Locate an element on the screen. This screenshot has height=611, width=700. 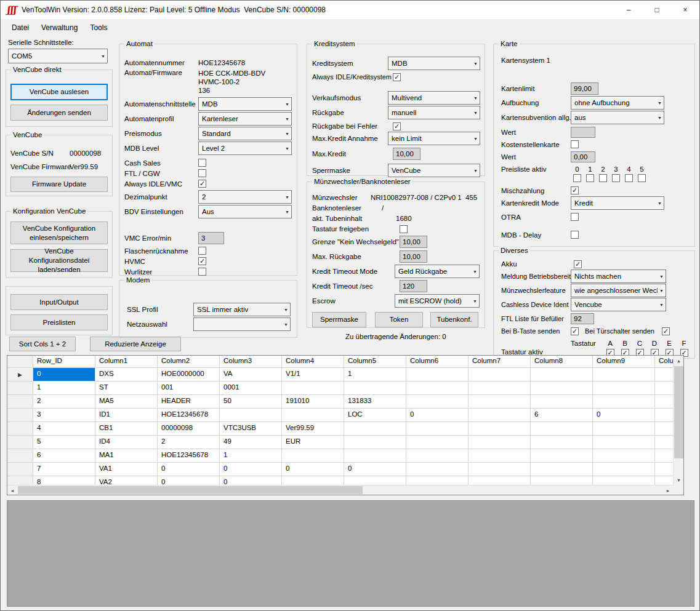
sperrmaske-button: Sperrmaske is located at coordinates (339, 320).